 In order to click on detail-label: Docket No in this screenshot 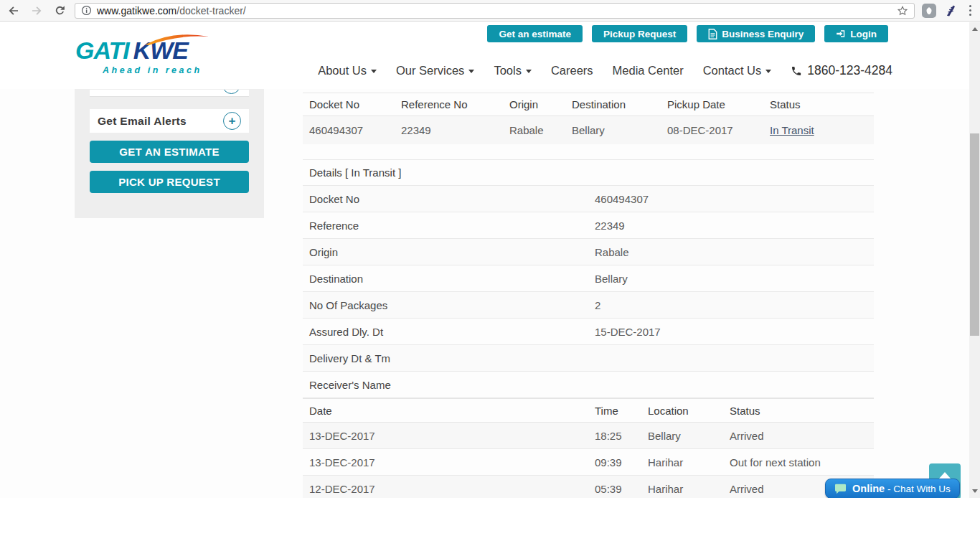, I will do `click(446, 199)`.